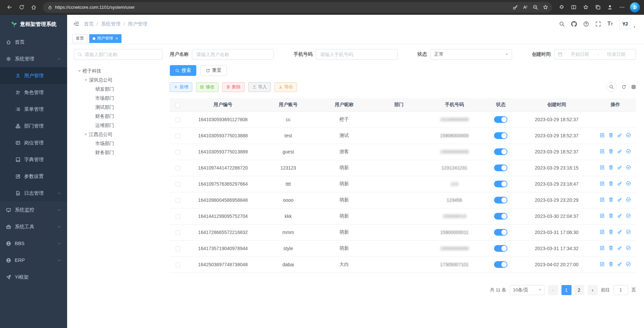 This screenshot has height=328, width=644. Describe the element at coordinates (527, 290) in the screenshot. I see `page-size-select: 10条/页` at that location.